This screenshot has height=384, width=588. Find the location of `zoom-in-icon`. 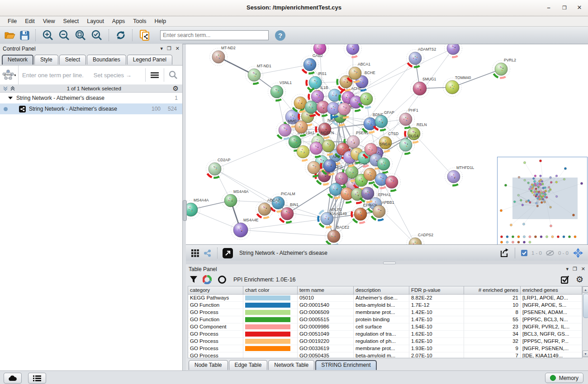

zoom-in-icon is located at coordinates (48, 35).